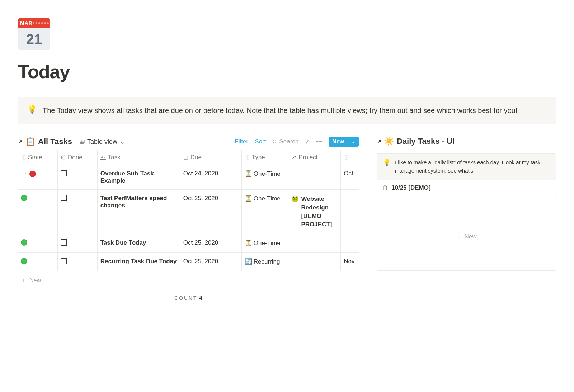  Describe the element at coordinates (241, 142) in the screenshot. I see `filter-button: Filter` at that location.